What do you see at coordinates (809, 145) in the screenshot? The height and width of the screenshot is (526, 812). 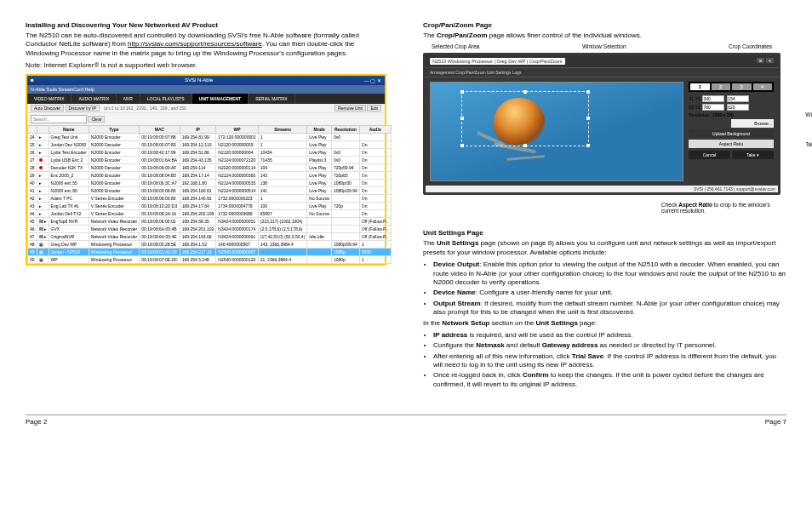 I see `callout-take-settings: Take Settings` at bounding box center [809, 145].